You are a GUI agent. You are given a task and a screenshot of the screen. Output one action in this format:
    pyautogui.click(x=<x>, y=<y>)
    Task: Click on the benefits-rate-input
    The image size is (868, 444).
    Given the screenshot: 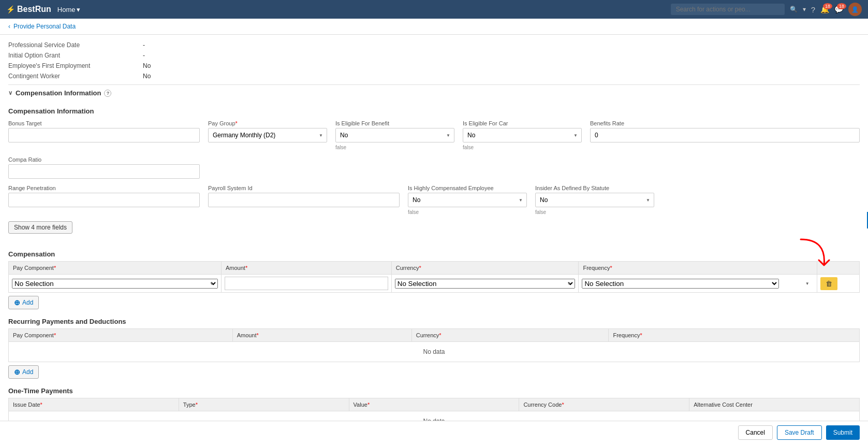 What is the action you would take?
    pyautogui.click(x=725, y=135)
    